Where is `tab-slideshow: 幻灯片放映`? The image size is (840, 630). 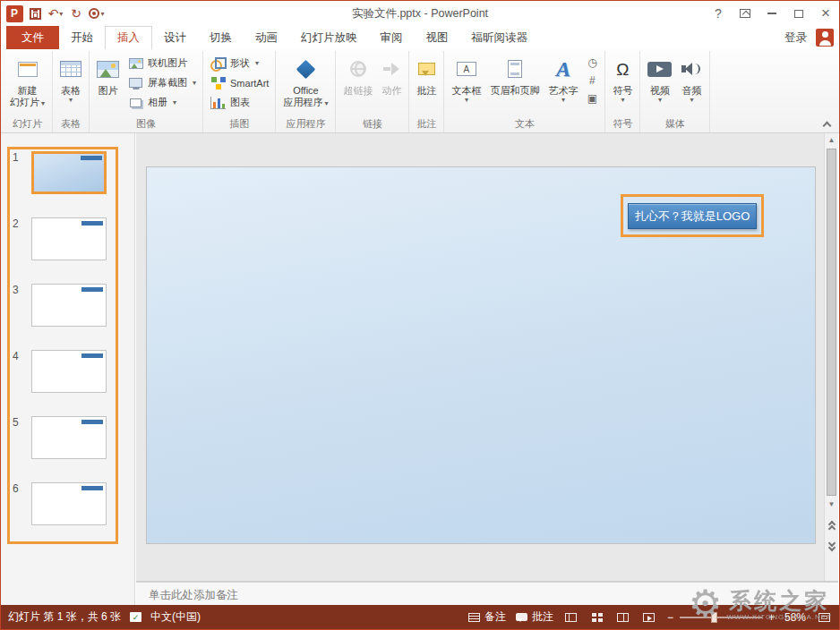
tab-slideshow: 幻灯片放映 is located at coordinates (330, 38).